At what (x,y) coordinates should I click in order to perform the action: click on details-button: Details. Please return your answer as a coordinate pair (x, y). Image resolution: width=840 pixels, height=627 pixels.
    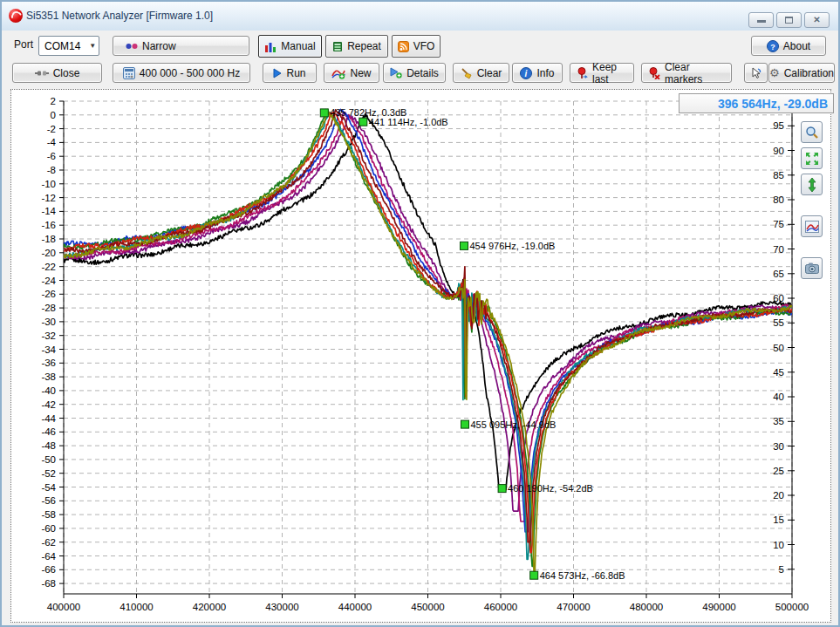
    Looking at the image, I should click on (414, 73).